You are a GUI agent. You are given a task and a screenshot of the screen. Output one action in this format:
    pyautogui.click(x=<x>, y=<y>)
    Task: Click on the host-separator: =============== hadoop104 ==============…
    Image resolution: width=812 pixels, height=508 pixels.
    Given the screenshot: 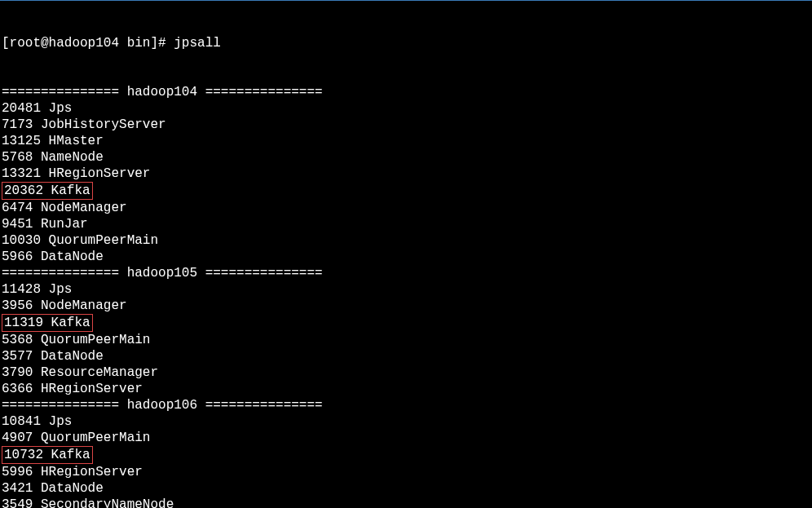 What is the action you would take?
    pyautogui.click(x=406, y=92)
    